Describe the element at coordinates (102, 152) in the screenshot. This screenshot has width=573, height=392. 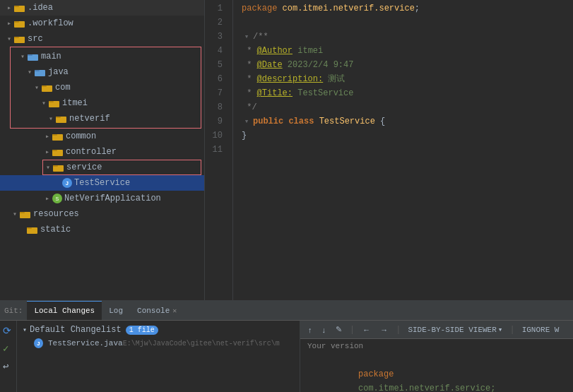
I see `tree-item-controller: controller` at that location.